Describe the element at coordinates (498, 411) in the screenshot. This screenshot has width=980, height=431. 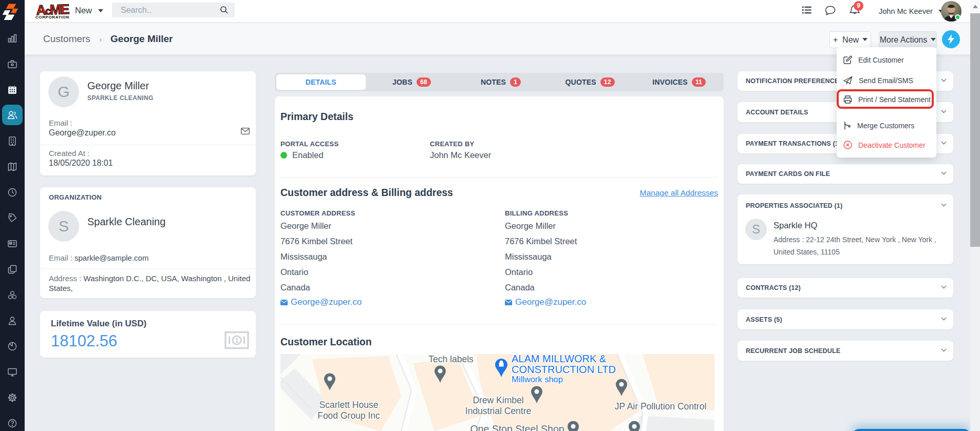
I see `svg-text: Industrial Centre` at that location.